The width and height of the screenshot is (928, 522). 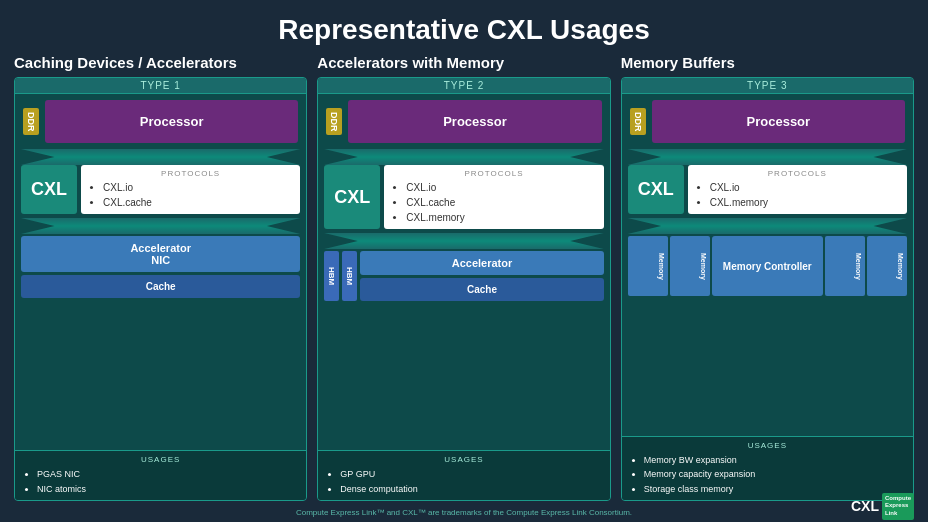 What do you see at coordinates (768, 86) in the screenshot?
I see `col3-type-label: TYPE 3` at bounding box center [768, 86].